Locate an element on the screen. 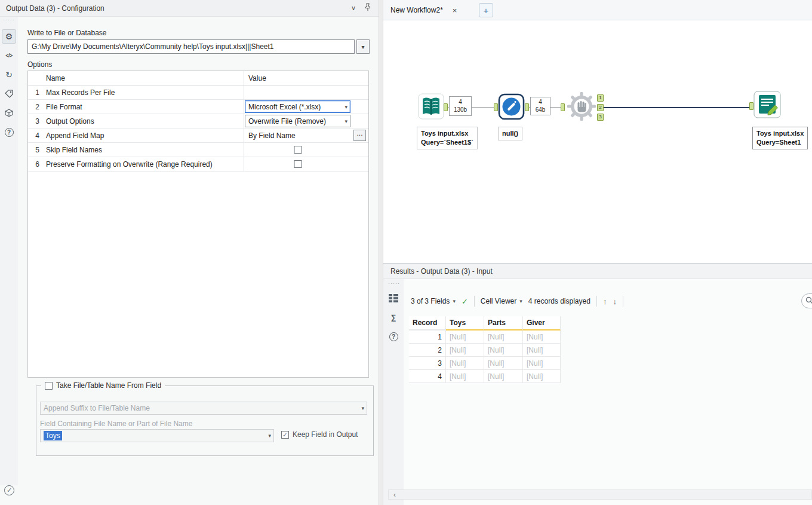  keep-field-label: Keep Field in Output is located at coordinates (325, 434).